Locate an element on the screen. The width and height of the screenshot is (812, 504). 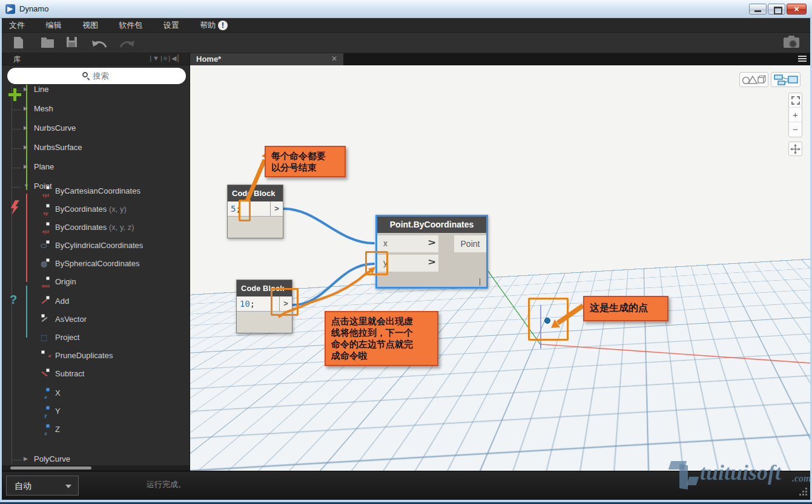
zoom-in-button: + is located at coordinates (796, 115).